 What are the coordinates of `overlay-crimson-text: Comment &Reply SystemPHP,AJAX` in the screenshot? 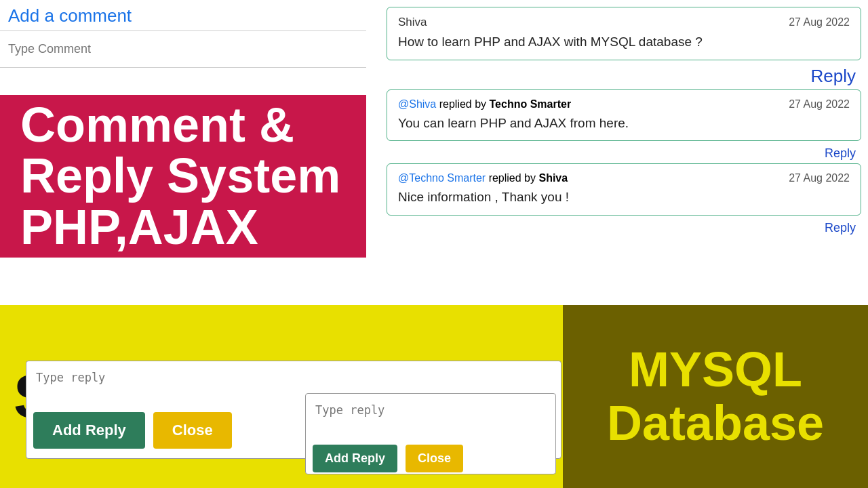 It's located at (180, 176).